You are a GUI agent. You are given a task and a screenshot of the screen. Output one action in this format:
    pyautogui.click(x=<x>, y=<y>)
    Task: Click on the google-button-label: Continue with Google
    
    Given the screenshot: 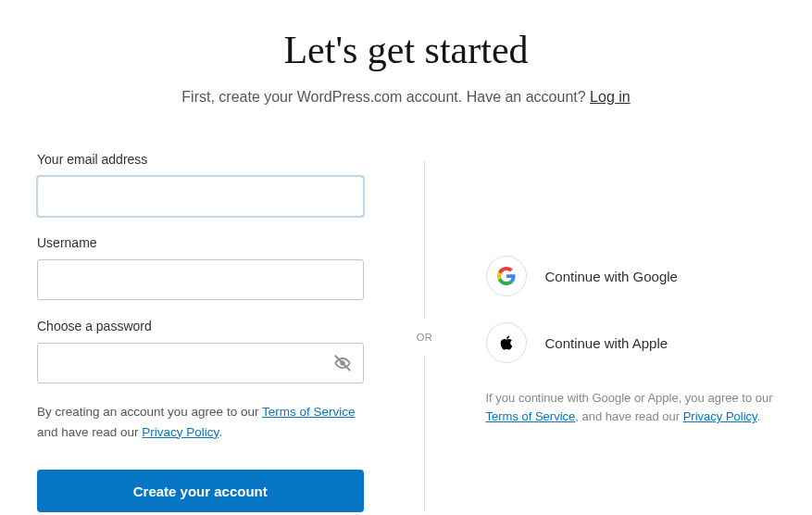 What is the action you would take?
    pyautogui.click(x=611, y=276)
    